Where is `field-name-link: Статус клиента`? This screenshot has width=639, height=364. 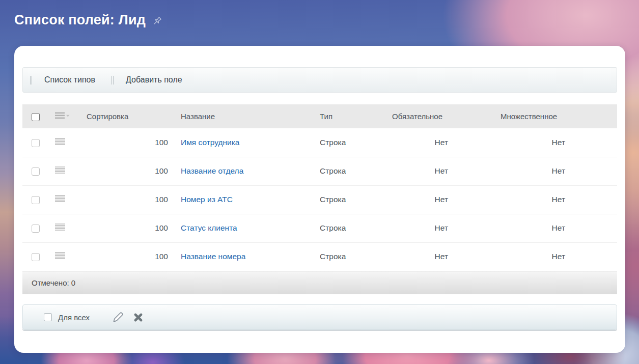 field-name-link: Статус клиента is located at coordinates (209, 228).